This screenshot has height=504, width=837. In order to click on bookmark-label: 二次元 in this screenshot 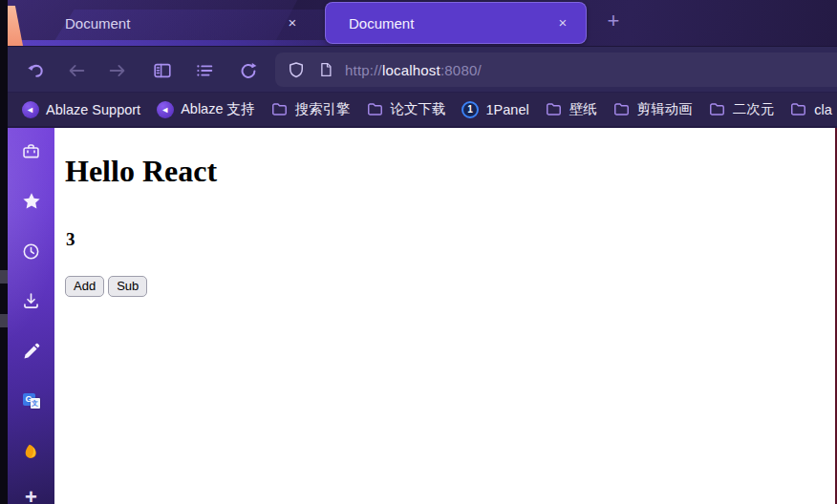, I will do `click(754, 109)`.